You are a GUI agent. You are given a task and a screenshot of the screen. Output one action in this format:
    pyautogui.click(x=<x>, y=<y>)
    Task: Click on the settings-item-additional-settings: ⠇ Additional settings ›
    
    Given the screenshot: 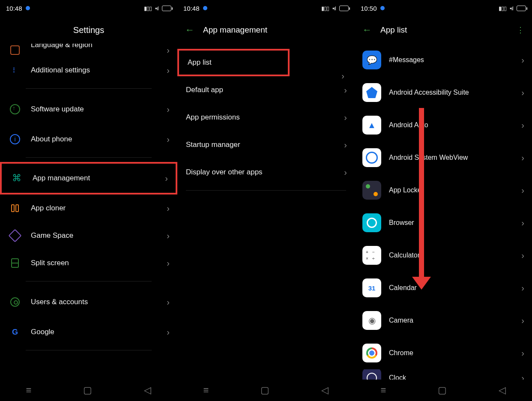 What is the action you would take?
    pyautogui.click(x=89, y=70)
    